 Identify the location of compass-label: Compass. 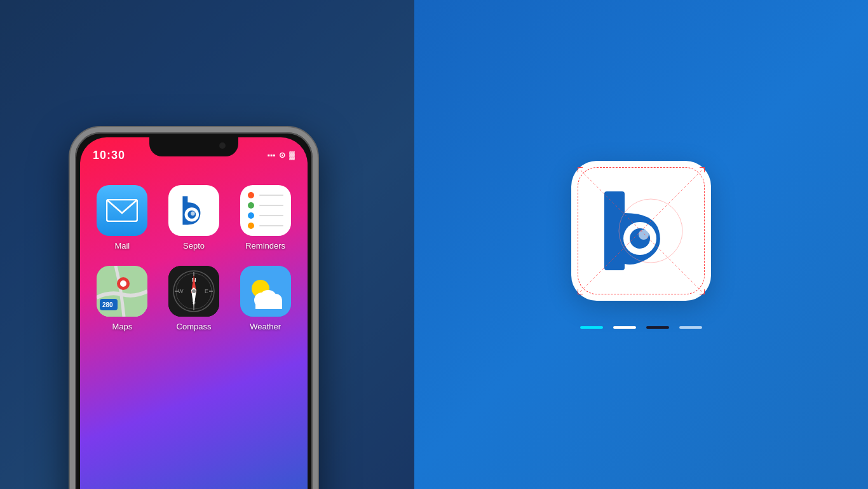
(194, 327).